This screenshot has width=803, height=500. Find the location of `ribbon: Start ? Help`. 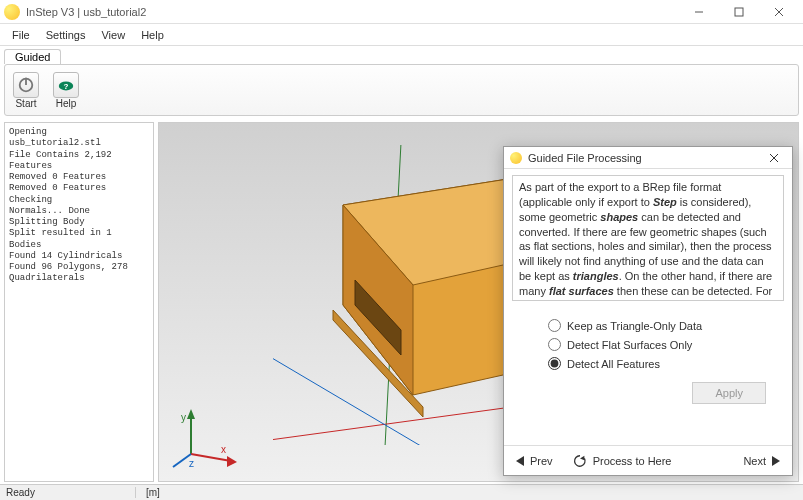

ribbon: Start ? Help is located at coordinates (402, 90).